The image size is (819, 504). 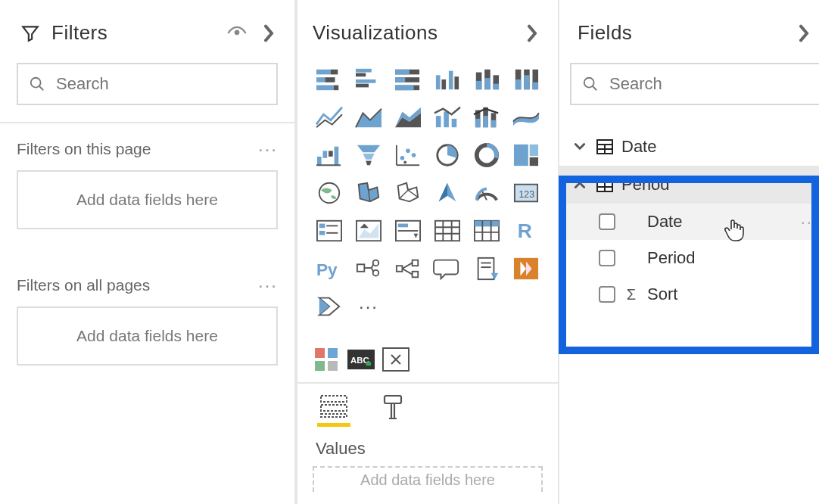 What do you see at coordinates (30, 33) in the screenshot?
I see `filter-icon` at bounding box center [30, 33].